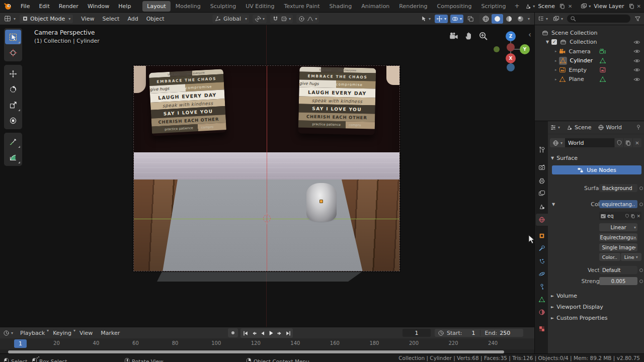 The image size is (644, 362). I want to click on mode-dropdown: Object Mode ▾, so click(46, 19).